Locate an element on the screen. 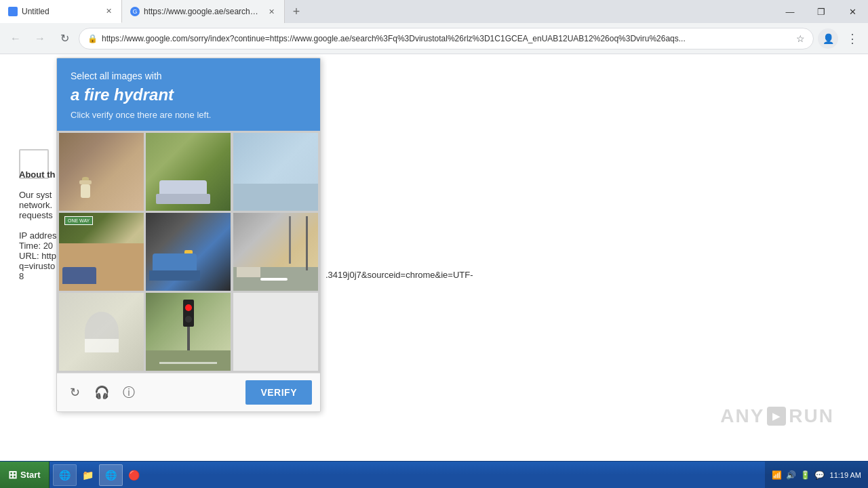 The height and width of the screenshot is (488, 868). omnibox: 🔒 https://www.google.com/sorry/index?con… is located at coordinates (446, 39).